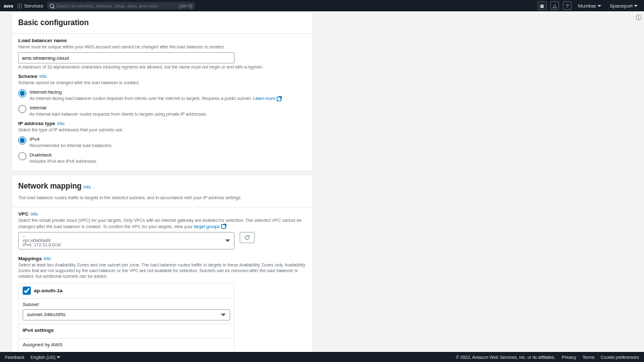 This screenshot has height=362, width=644. What do you see at coordinates (569, 357) in the screenshot?
I see `privacy-link: Privacy` at bounding box center [569, 357].